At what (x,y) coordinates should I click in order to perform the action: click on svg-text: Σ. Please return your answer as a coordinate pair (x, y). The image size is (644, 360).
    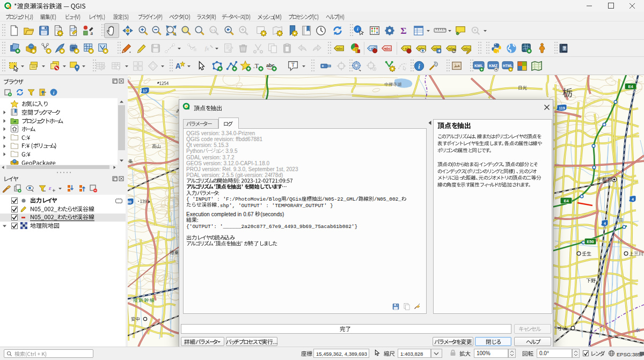
    Looking at the image, I should click on (404, 31).